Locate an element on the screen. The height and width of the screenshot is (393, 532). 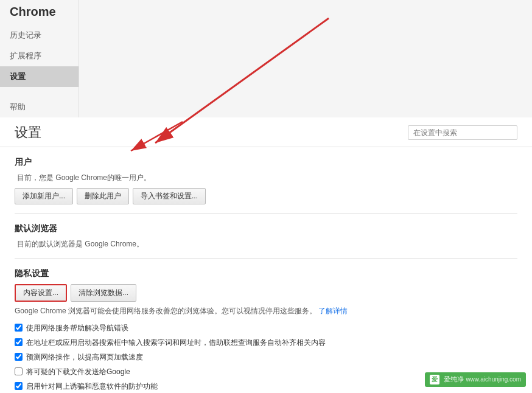
search-input is located at coordinates (463, 133).